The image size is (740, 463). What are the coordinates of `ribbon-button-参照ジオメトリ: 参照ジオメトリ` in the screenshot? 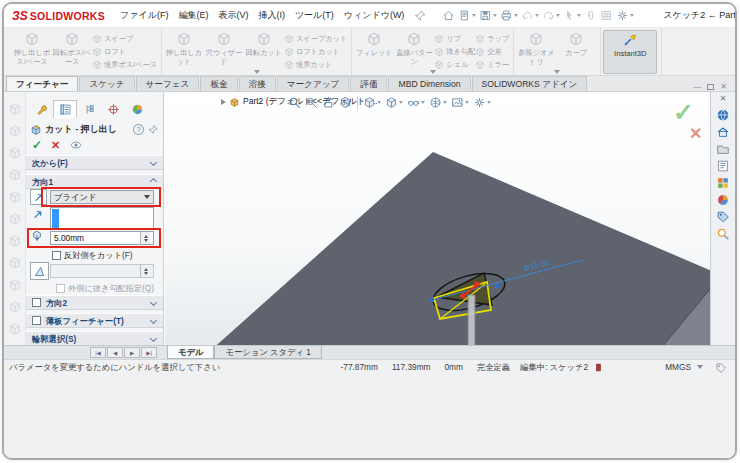 It's located at (536, 52).